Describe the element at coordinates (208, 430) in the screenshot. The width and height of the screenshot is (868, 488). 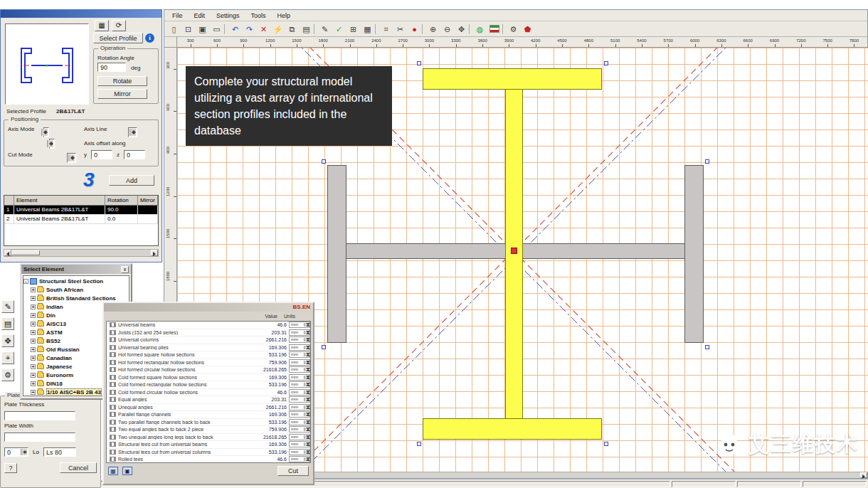
I see `section-row: Two equal angles back to back 2 piece 75…` at that location.